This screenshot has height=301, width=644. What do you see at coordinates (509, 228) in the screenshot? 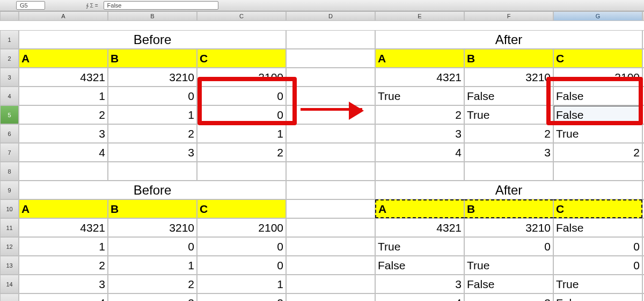
I see `cell-F11: 3210` at bounding box center [509, 228].